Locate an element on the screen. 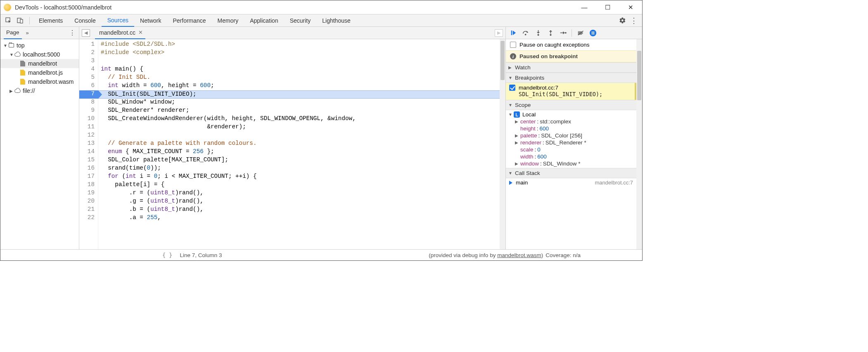 The height and width of the screenshot is (352, 868). pause-on-exceptions-button is located at coordinates (593, 33).